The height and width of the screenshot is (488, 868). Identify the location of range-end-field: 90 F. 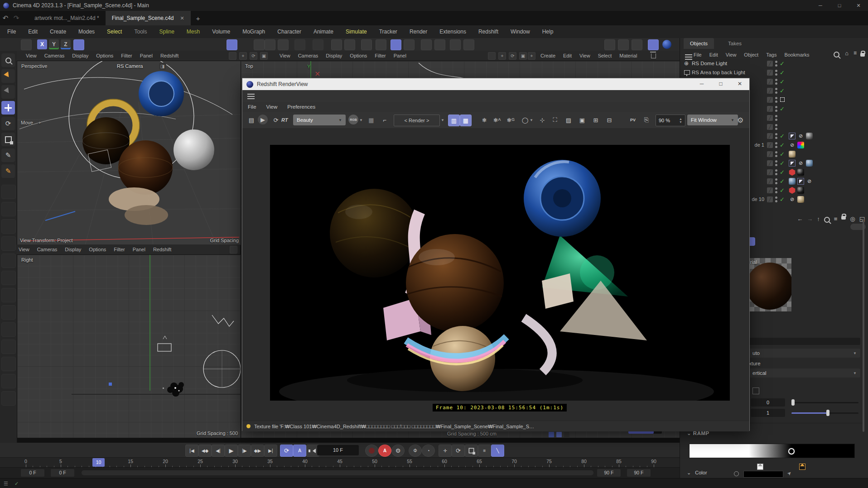
(609, 473).